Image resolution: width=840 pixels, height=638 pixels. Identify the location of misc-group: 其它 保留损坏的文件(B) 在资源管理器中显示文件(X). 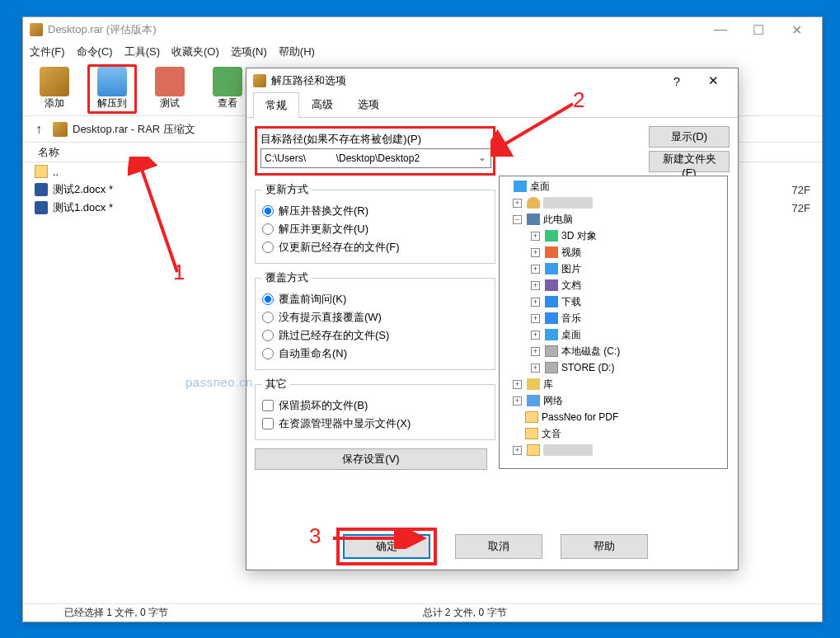
(375, 409).